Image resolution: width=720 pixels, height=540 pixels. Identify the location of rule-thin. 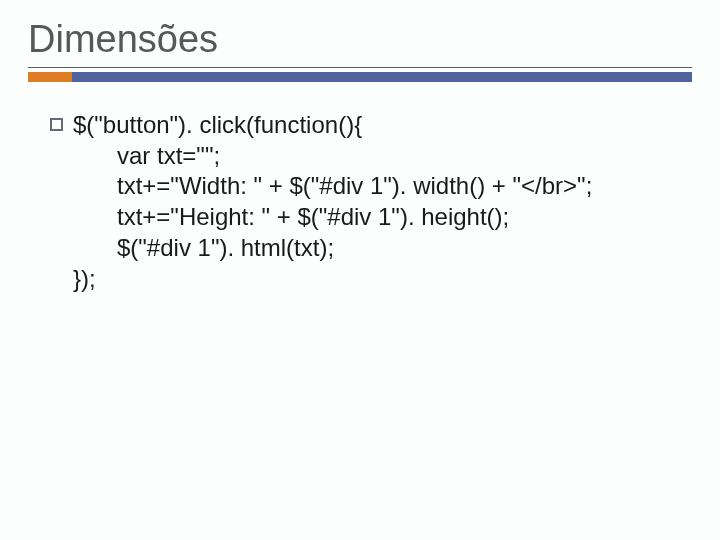
(360, 68).